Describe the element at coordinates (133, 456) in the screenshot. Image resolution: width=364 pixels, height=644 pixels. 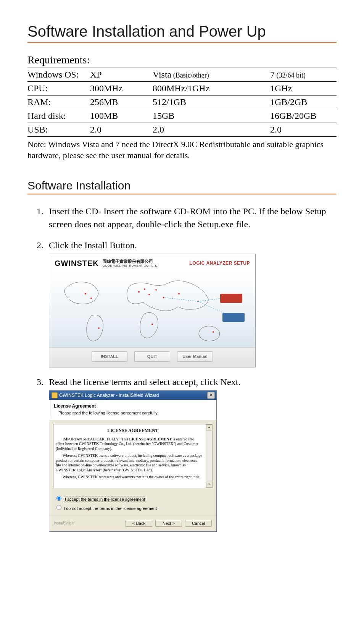
I see `license-text-box: LICENSE AGREEMENT IMPORTANT-READ CAREFUL…` at that location.